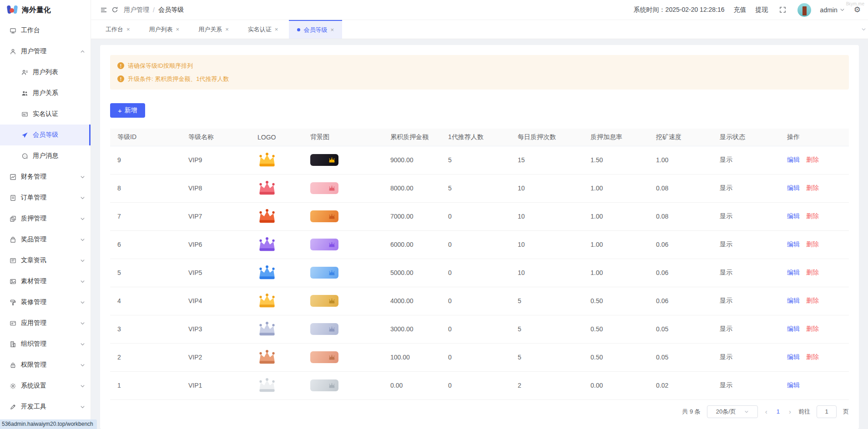  I want to click on add-button: + 新增, so click(127, 110).